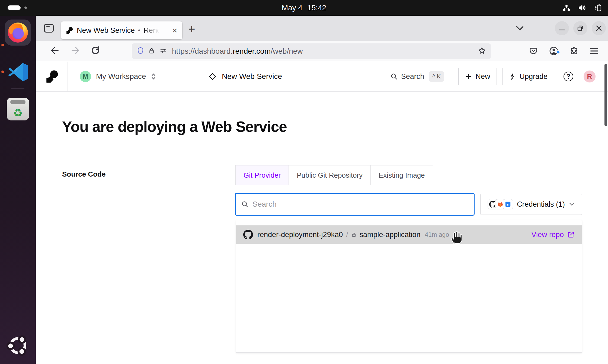 This screenshot has height=364, width=608. What do you see at coordinates (18, 33) in the screenshot?
I see `firefox-icon` at bounding box center [18, 33].